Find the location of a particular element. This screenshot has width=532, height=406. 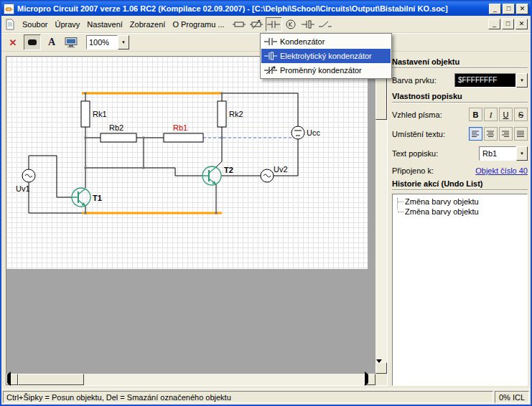

vertical-scrollbar is located at coordinates (381, 215).